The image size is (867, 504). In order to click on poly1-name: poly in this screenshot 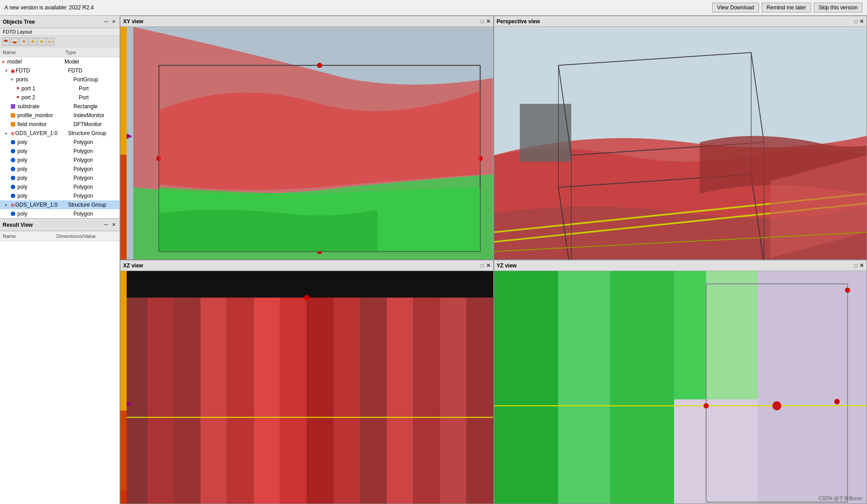, I will do `click(22, 142)`.